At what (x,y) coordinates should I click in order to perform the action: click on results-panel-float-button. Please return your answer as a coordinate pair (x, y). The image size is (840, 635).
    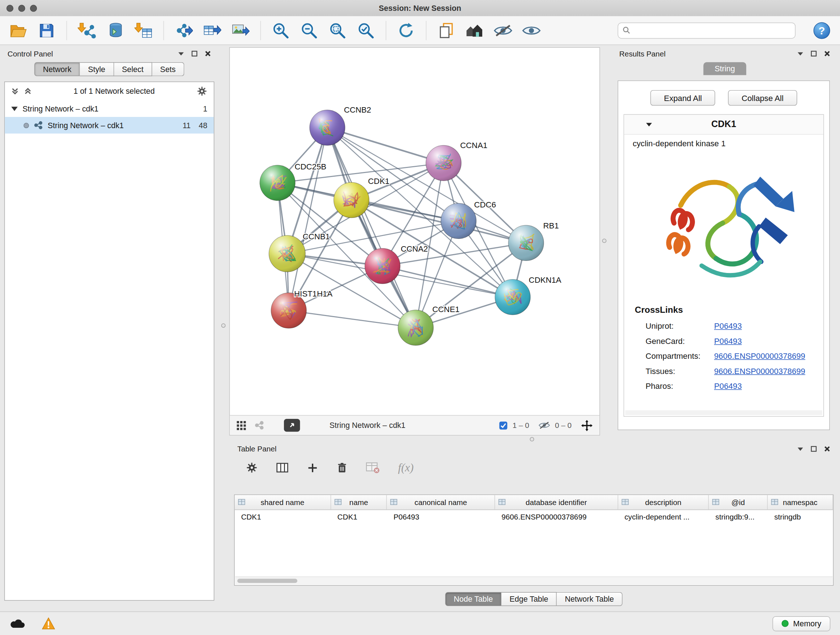
    Looking at the image, I should click on (801, 53).